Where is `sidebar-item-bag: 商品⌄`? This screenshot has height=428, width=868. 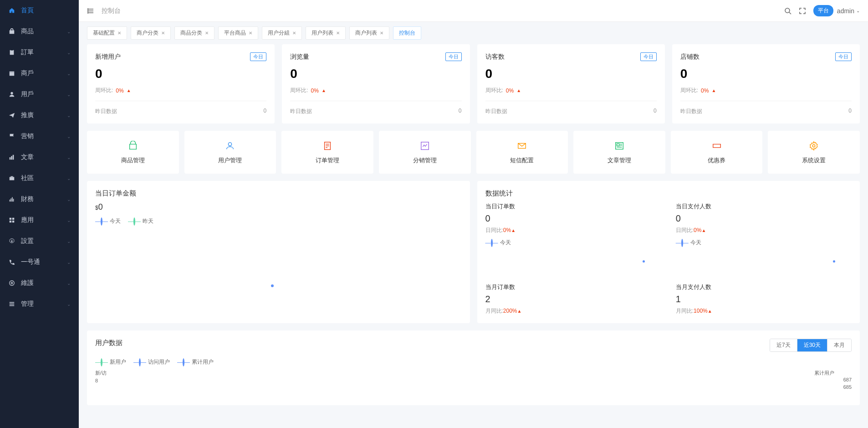
sidebar-item-bag: 商品⌄ is located at coordinates (39, 31).